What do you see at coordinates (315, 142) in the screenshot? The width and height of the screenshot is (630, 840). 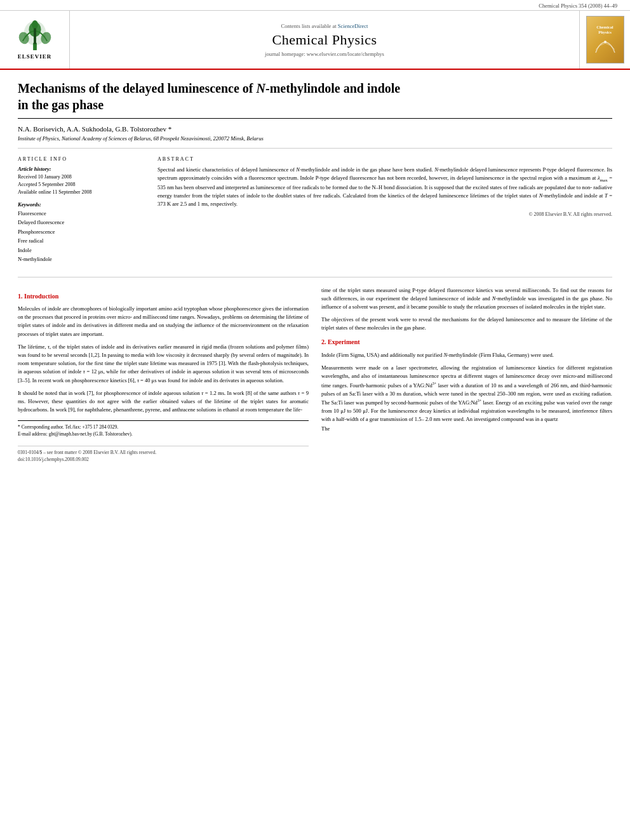 I see `affiliation: Institute of Physics, National Academy o…` at bounding box center [315, 142].